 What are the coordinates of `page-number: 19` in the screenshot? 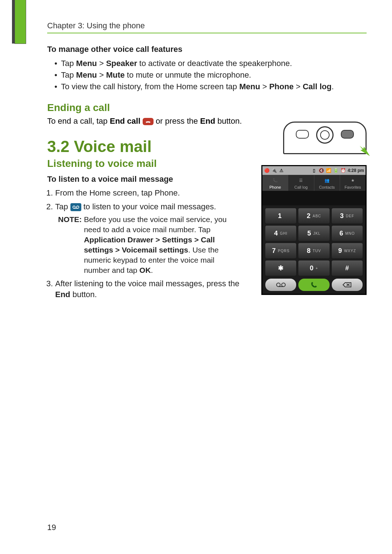 It's located at (52, 528).